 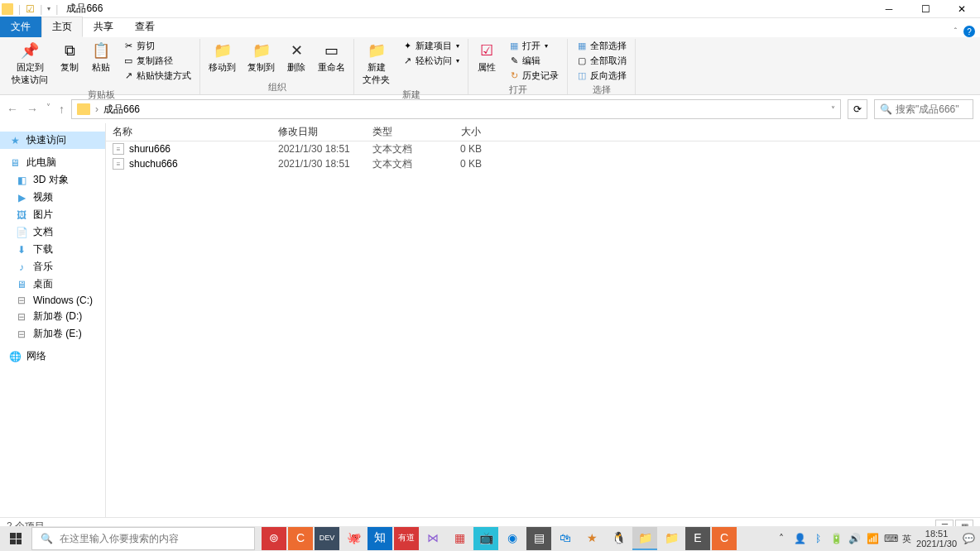 What do you see at coordinates (118, 149) in the screenshot?
I see `text-file-icon: ≡` at bounding box center [118, 149].